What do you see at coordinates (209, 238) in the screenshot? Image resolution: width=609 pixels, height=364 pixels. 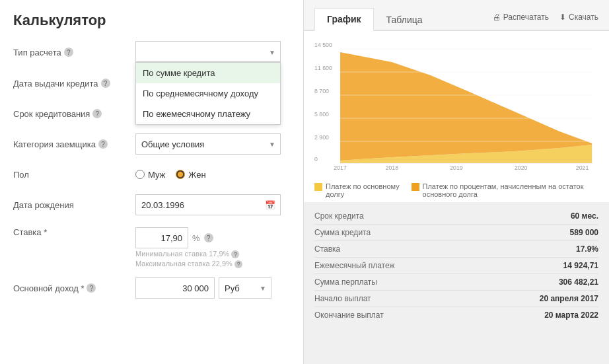 I see `rate-help-icon: ?` at bounding box center [209, 238].